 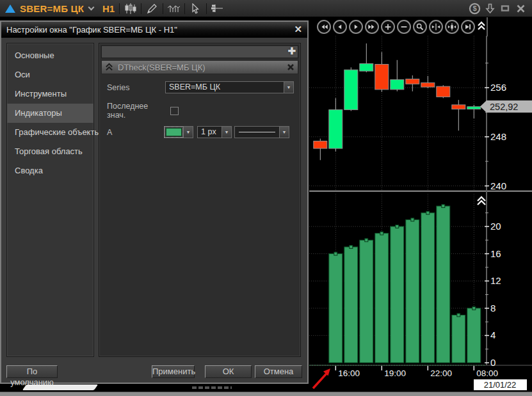 I want to click on cursor-icon, so click(x=196, y=8).